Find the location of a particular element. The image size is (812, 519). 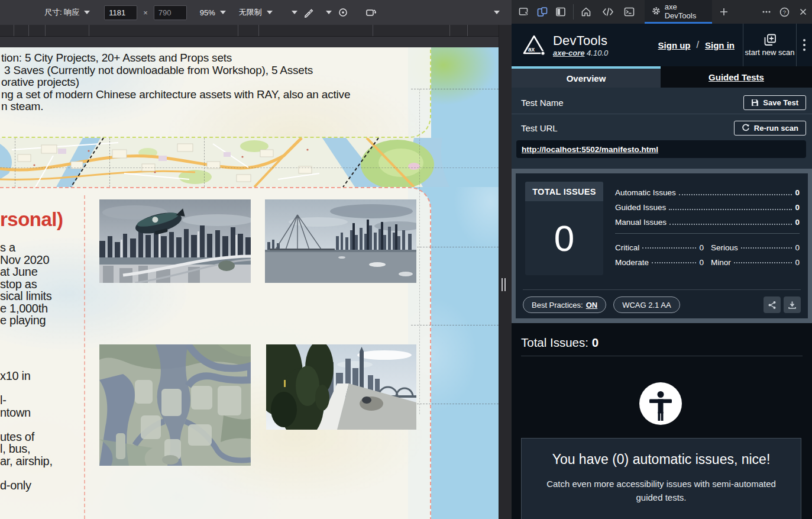

total-issues-summary: Total Issues: 0 is located at coordinates (559, 343).